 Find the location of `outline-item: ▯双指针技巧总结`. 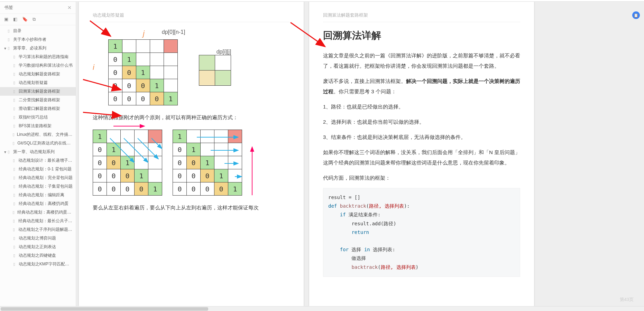

outline-item: ▯双指针技巧总结 is located at coordinates (38, 117).